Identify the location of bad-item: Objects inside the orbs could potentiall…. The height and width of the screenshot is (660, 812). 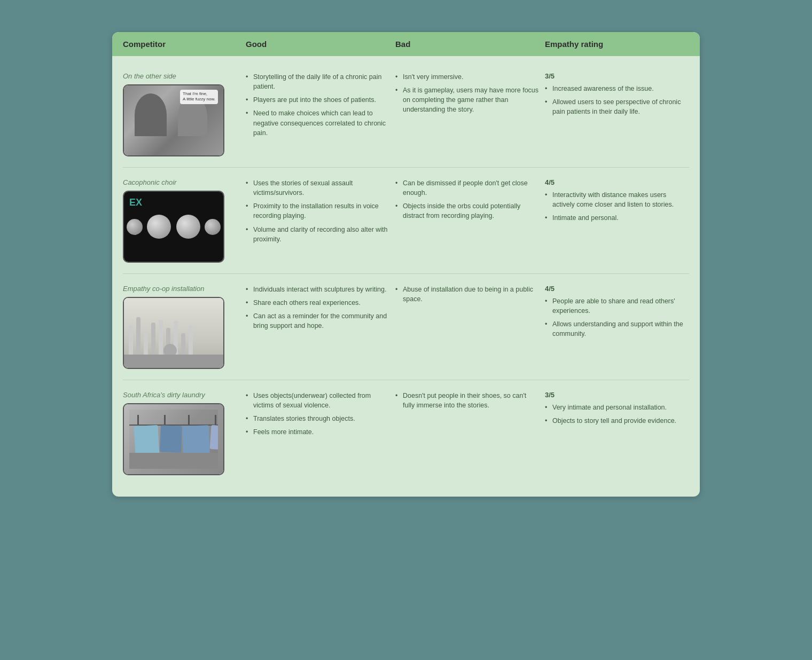
(467, 211).